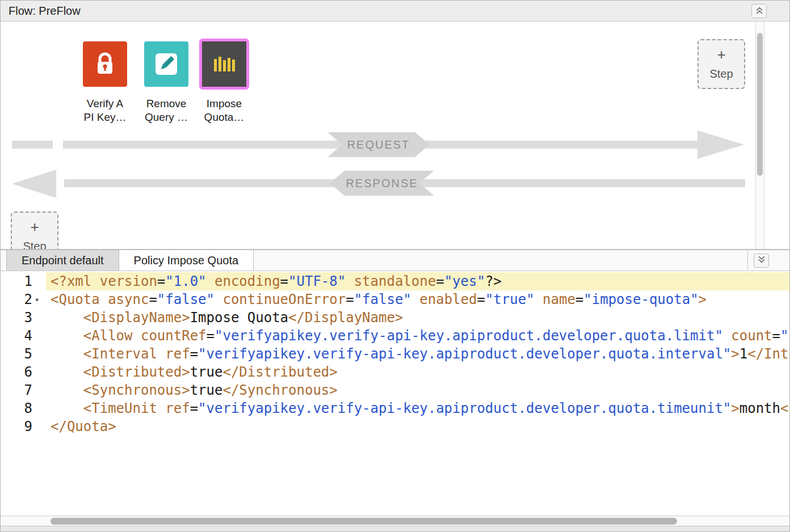 This screenshot has height=532, width=790. I want to click on policy-verify-api-key, so click(105, 64).